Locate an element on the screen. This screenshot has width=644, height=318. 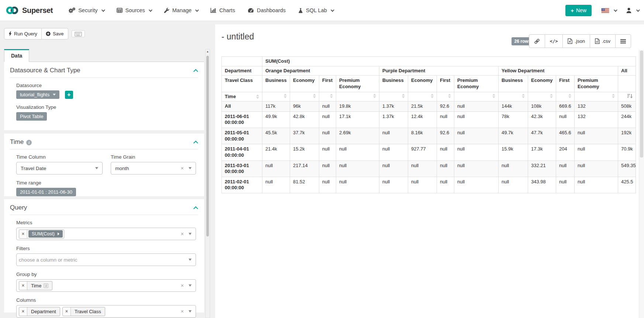
pivot-cell: 117k is located at coordinates (276, 107).